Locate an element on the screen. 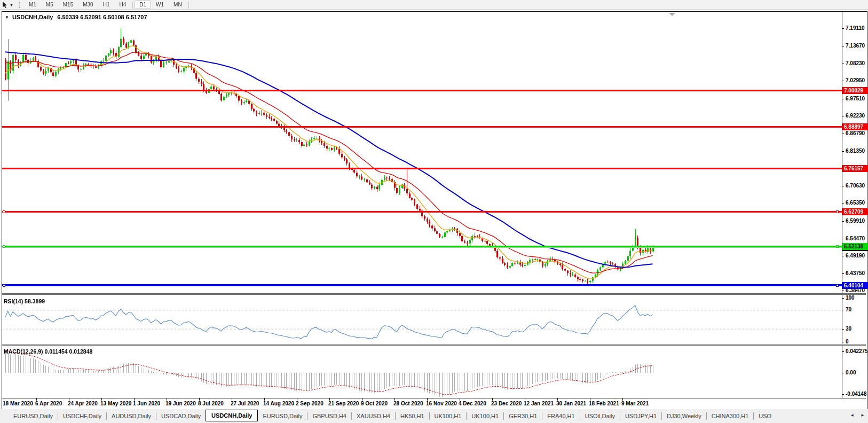 The image size is (868, 423). tab-dj30-weekly: DJ30,Weekly is located at coordinates (684, 416).